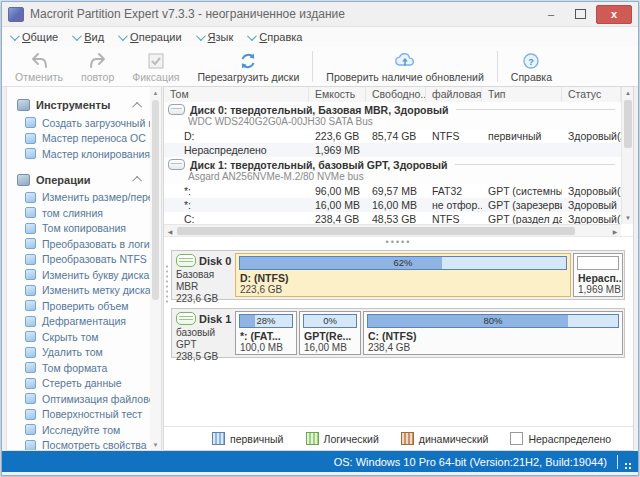 Image resolution: width=640 pixels, height=477 pixels. I want to click on wipe-icon, so click(30, 384).